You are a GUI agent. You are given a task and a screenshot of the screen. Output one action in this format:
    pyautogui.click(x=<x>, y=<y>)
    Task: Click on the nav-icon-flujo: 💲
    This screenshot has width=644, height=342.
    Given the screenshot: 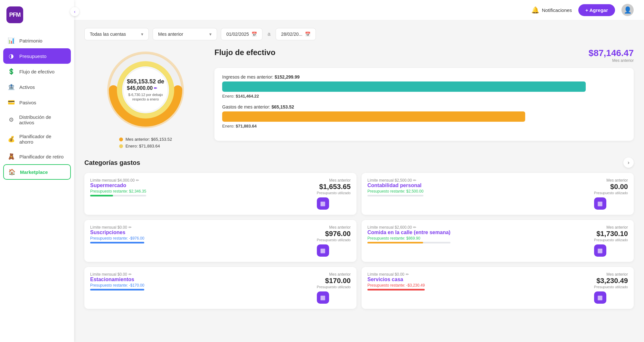 What is the action you would take?
    pyautogui.click(x=11, y=71)
    